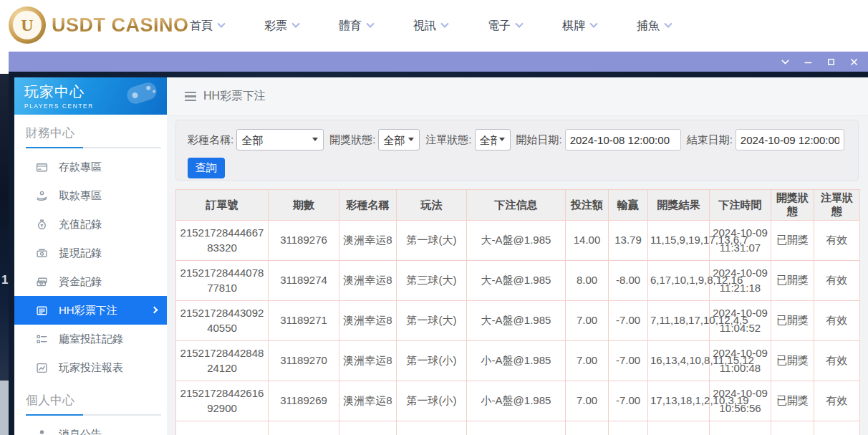 This screenshot has width=868, height=435. What do you see at coordinates (432, 205) in the screenshot?
I see `column-header: 玩法` at bounding box center [432, 205].